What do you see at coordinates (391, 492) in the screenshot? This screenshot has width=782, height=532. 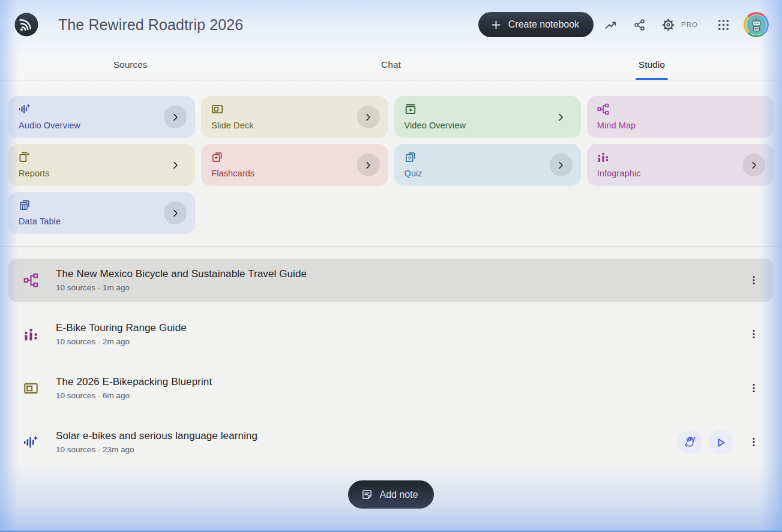 I see `add-note-row: Add note` at bounding box center [391, 492].